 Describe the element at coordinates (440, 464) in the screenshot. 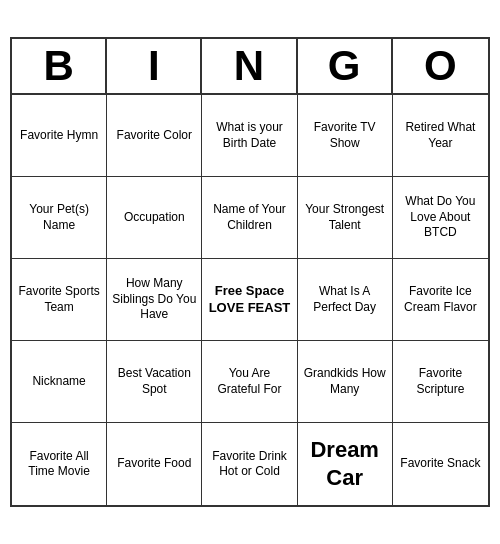

I see `bingo-cell: Favorite Snack` at that location.